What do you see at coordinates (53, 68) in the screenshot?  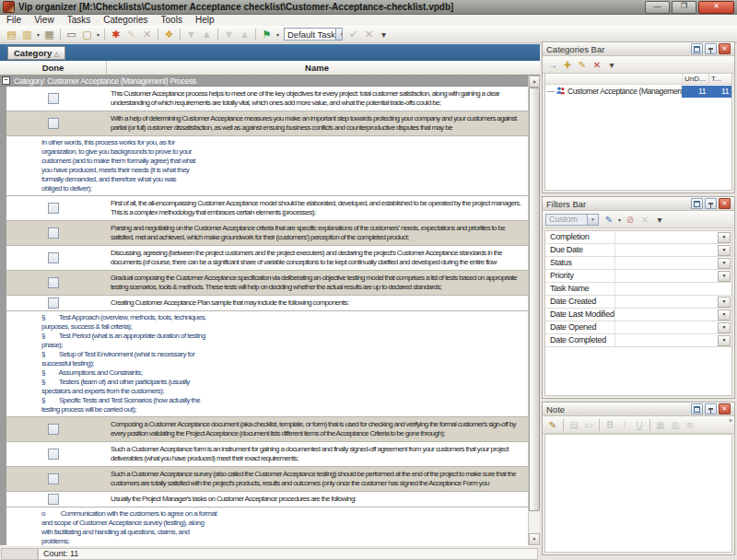 I see `column-header-done: Done` at bounding box center [53, 68].